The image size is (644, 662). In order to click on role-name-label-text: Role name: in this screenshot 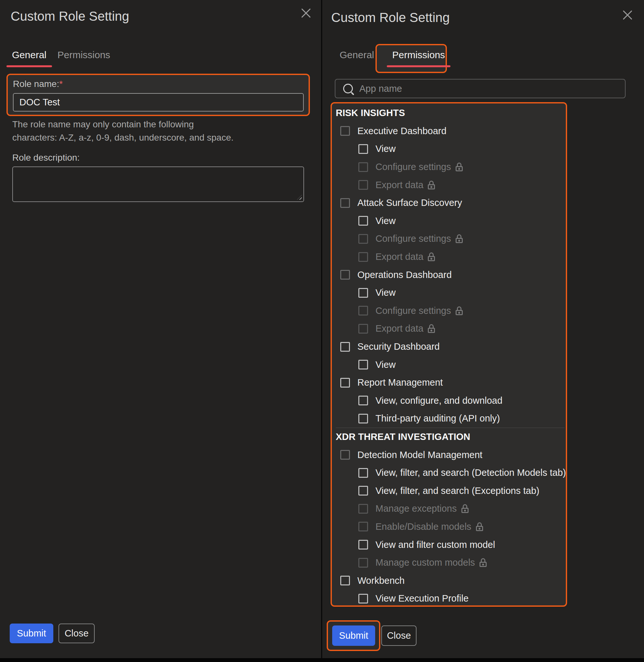, I will do `click(36, 84)`.